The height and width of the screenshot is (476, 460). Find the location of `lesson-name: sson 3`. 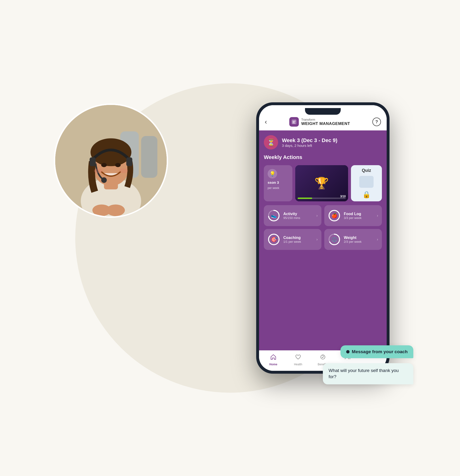

lesson-name: sson 3 is located at coordinates (278, 183).